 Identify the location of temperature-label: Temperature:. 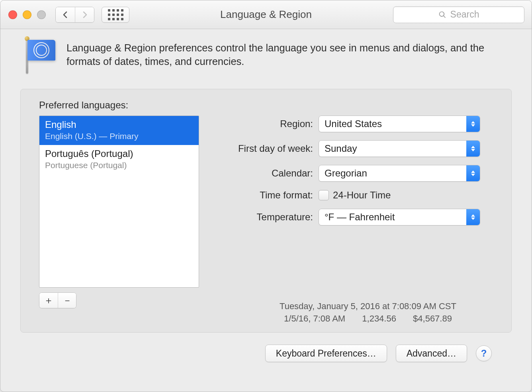
(263, 217).